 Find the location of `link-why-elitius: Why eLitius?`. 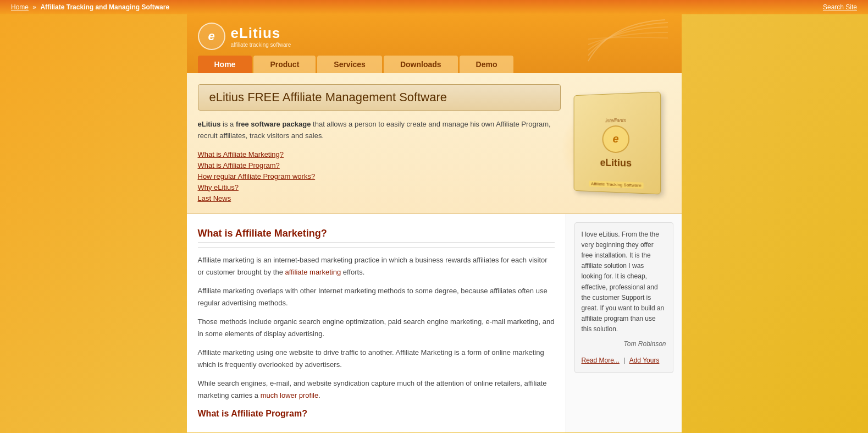

link-why-elitius: Why eLitius? is located at coordinates (379, 187).